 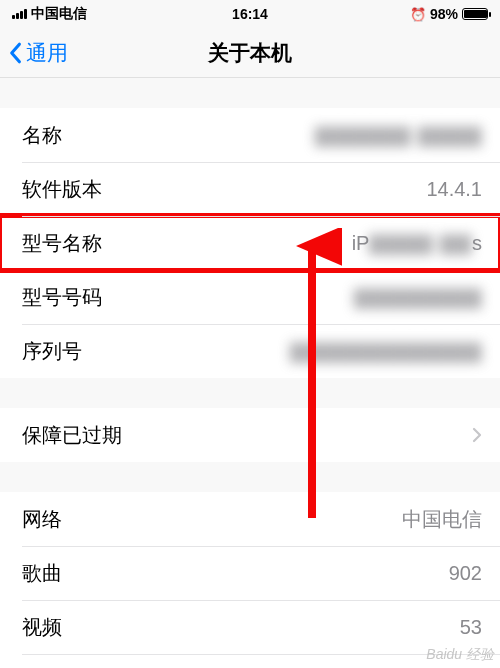 What do you see at coordinates (42, 136) in the screenshot?
I see `label-name: 名称` at bounding box center [42, 136].